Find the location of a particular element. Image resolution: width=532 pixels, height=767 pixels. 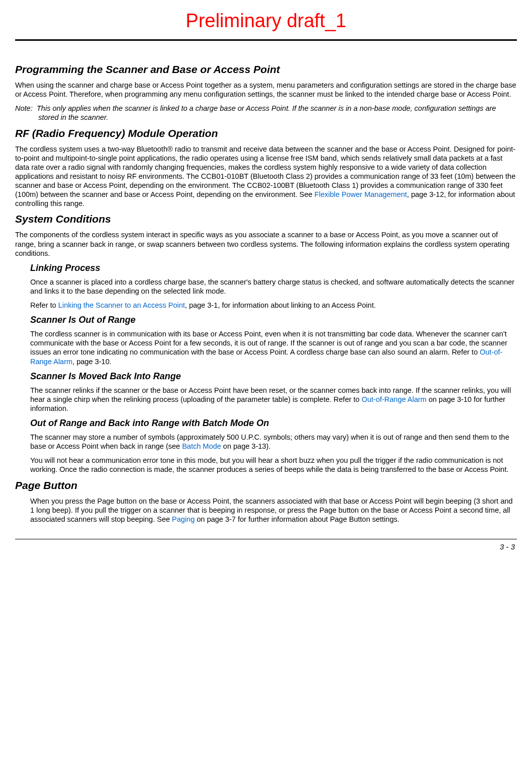

page-number: 3 - 3 is located at coordinates (266, 547).